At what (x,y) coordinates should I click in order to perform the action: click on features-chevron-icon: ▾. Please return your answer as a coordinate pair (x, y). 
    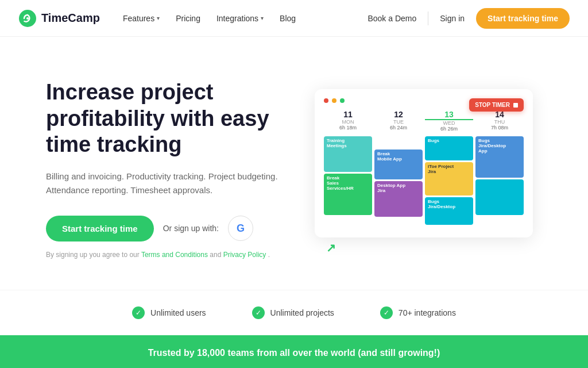
    Looking at the image, I should click on (158, 18).